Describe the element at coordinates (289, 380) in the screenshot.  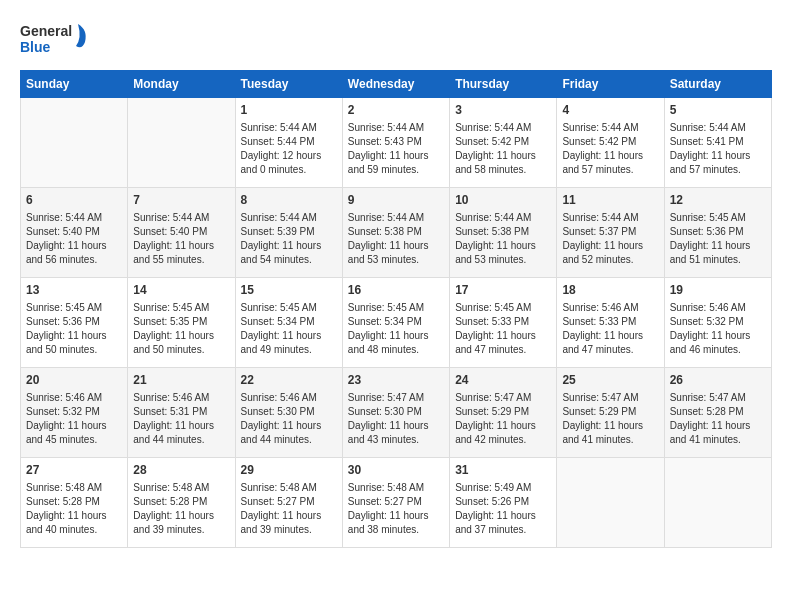
I see `day-number: 22` at that location.